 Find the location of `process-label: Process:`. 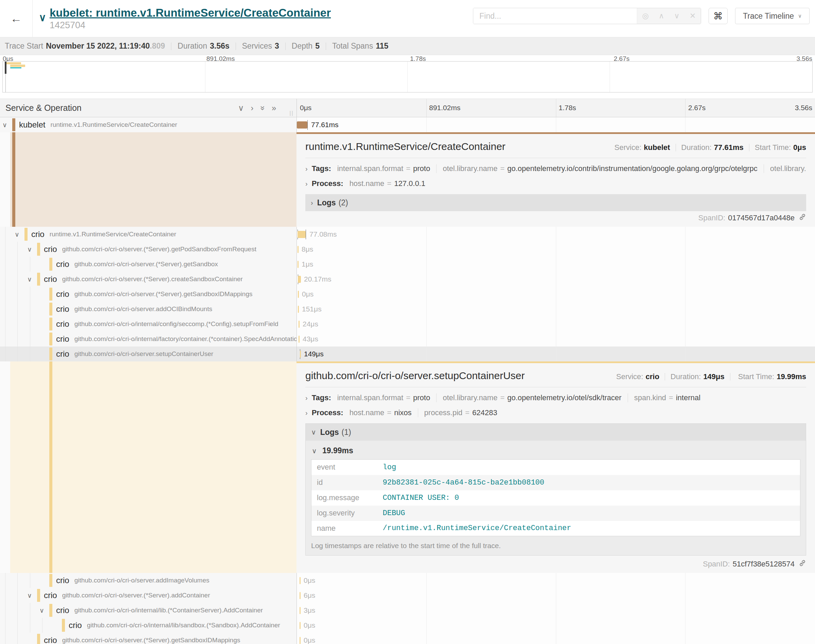

process-label: Process: is located at coordinates (328, 413).